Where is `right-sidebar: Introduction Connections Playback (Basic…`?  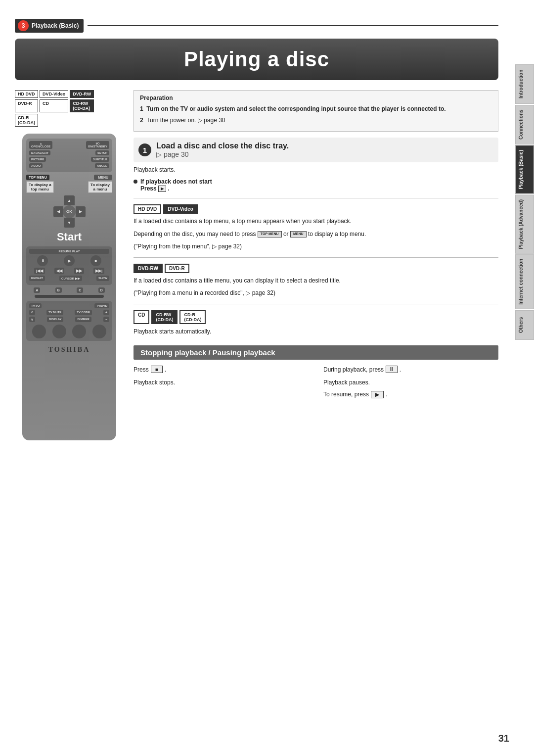
right-sidebar: Introduction Connections Playback (Basic… is located at coordinates (525, 202).